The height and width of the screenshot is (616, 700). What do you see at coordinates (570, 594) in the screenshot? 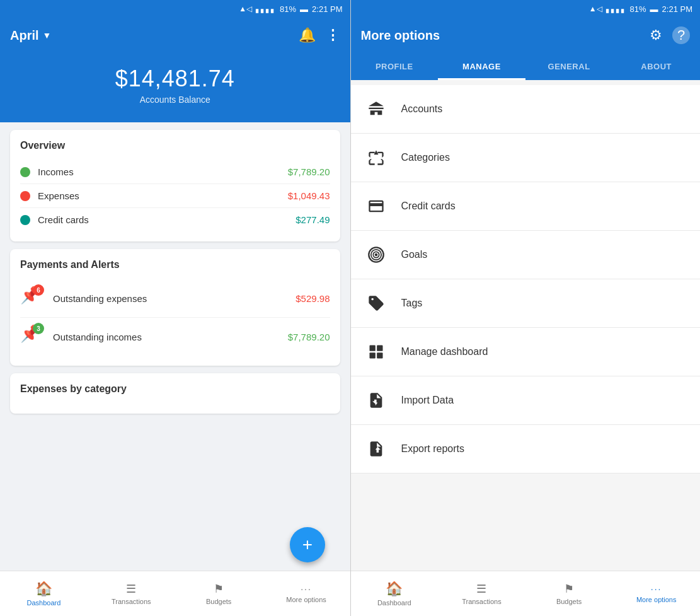
I see `nav-budgets-right: ⚑ Budgets` at bounding box center [570, 594].